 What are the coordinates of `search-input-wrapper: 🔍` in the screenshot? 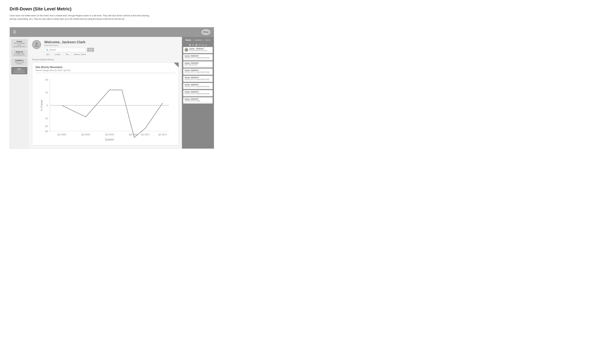 It's located at (65, 50).